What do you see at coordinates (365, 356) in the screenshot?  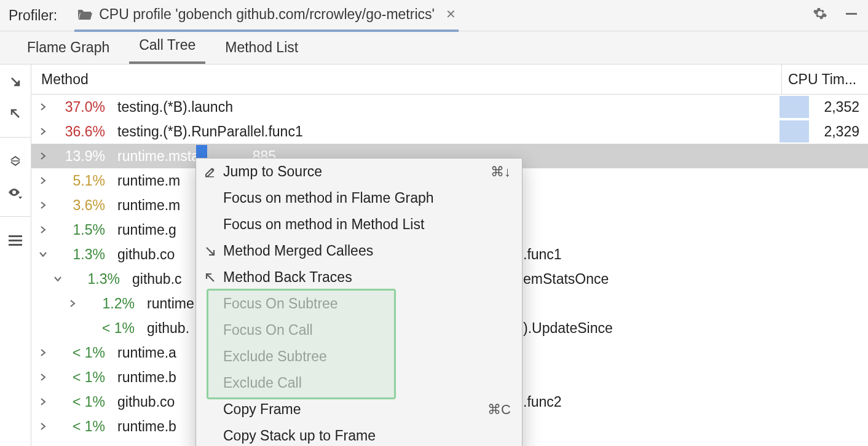 I see `menu-label: Exclude Subtree` at bounding box center [365, 356].